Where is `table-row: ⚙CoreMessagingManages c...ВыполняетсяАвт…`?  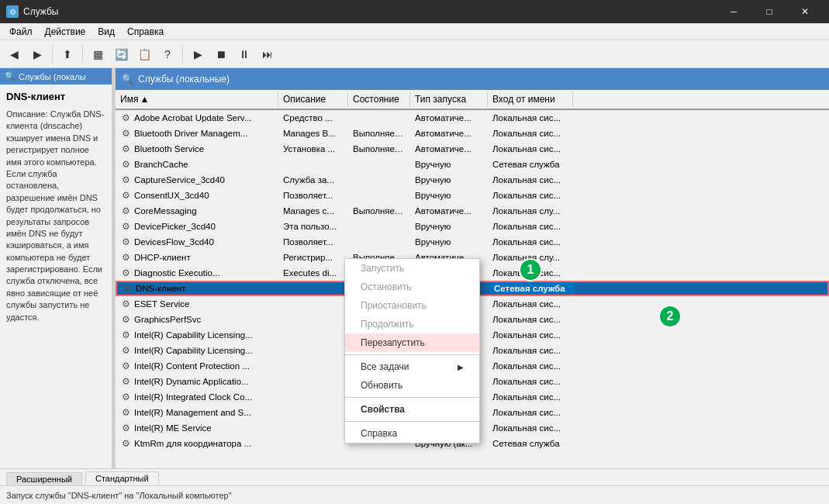 table-row: ⚙CoreMessagingManages c...ВыполняетсяАвт… is located at coordinates (472, 211).